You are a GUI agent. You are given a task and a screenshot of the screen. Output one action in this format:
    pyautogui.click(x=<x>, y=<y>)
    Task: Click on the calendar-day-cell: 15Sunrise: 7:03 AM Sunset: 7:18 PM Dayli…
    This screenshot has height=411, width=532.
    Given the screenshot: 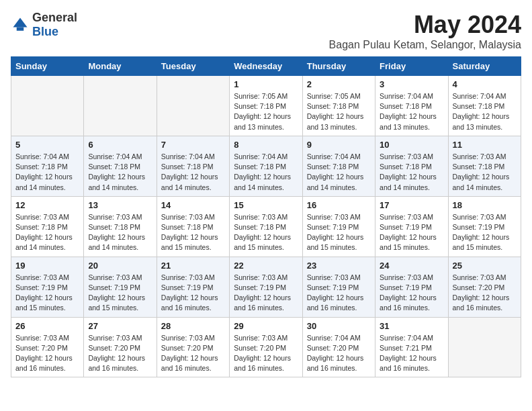 What is the action you would take?
    pyautogui.click(x=266, y=226)
    